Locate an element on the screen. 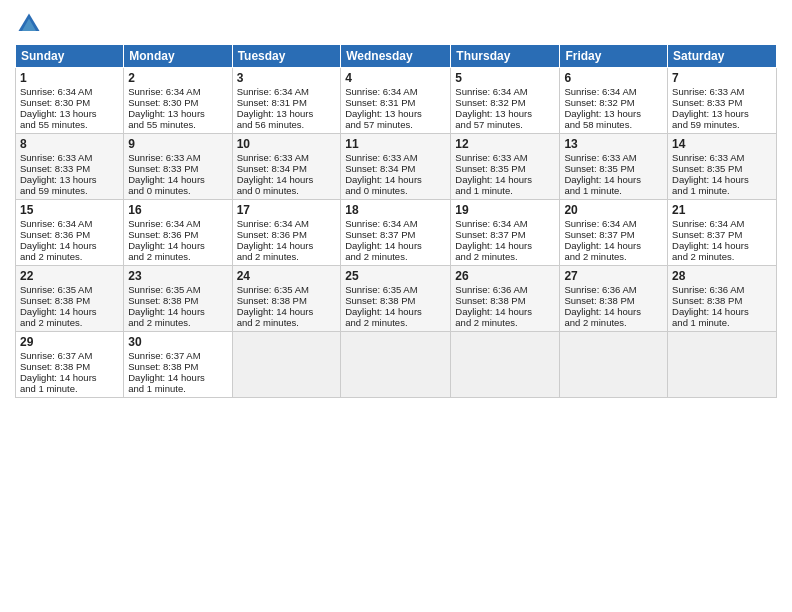 The image size is (792, 612). day-info-line: Sunrise: 6:37 AM is located at coordinates (70, 356).